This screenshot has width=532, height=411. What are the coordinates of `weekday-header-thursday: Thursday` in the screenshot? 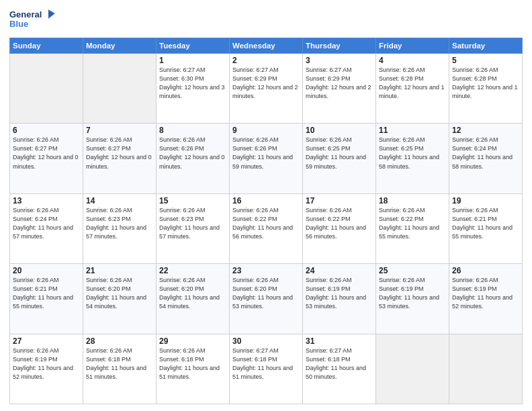 It's located at (340, 46).